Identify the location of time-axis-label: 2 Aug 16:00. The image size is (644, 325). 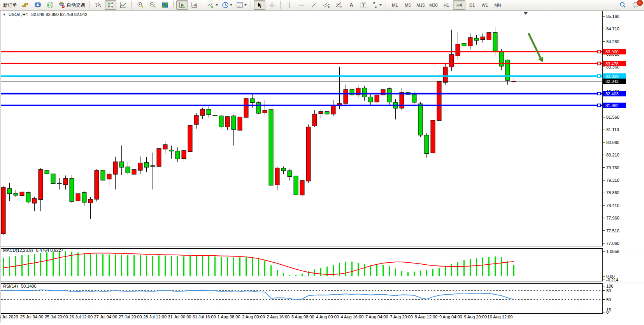
(278, 317).